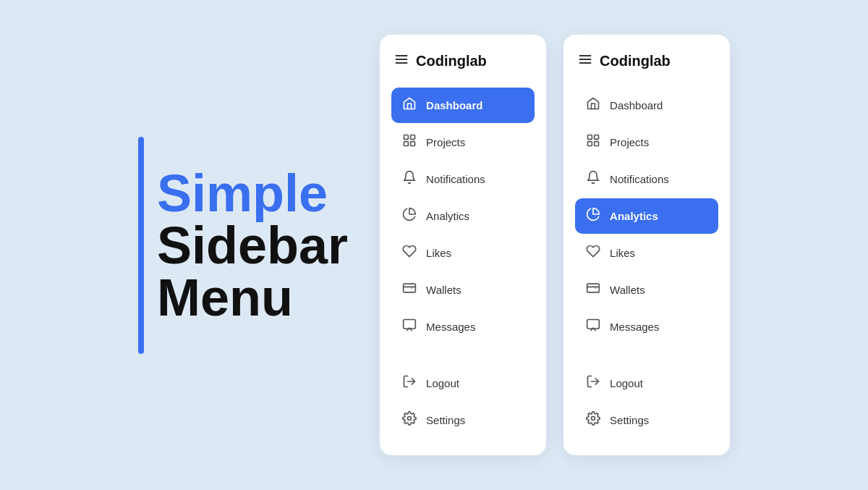 This screenshot has width=868, height=490. What do you see at coordinates (463, 216) in the screenshot?
I see `nav-item-analytics-1: Analytics` at bounding box center [463, 216].